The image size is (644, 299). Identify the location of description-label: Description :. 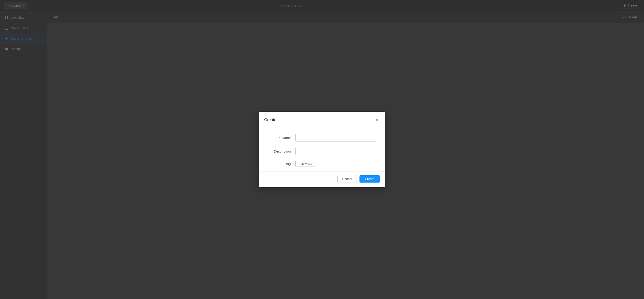
(280, 151).